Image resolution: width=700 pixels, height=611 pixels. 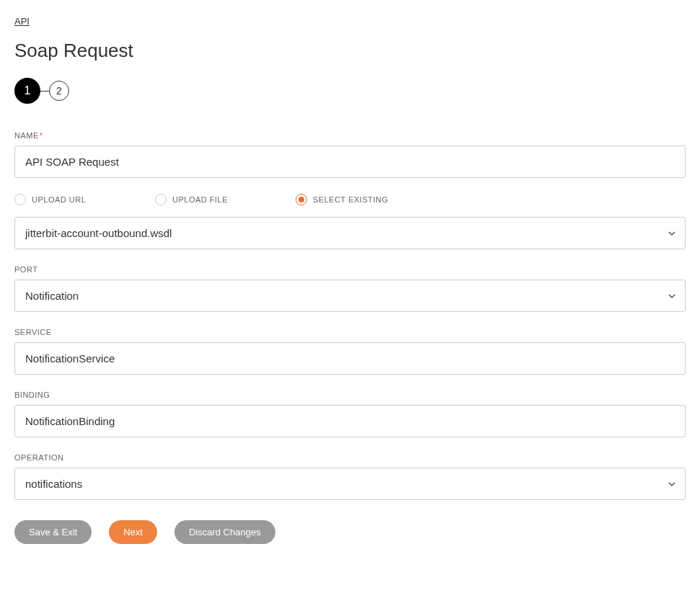 What do you see at coordinates (59, 91) in the screenshot?
I see `step-2: 2` at bounding box center [59, 91].